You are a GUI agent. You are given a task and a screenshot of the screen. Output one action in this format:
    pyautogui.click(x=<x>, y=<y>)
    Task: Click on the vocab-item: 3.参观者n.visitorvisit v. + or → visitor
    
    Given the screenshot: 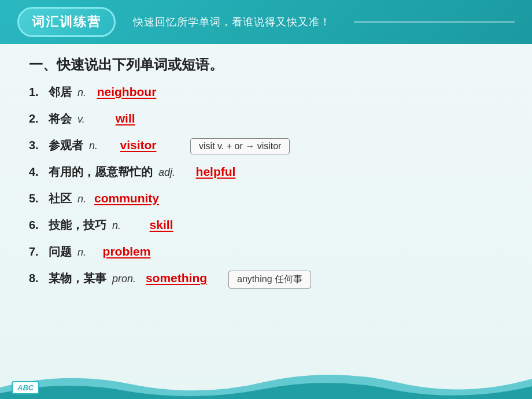 What is the action you would take?
    pyautogui.click(x=266, y=150)
    